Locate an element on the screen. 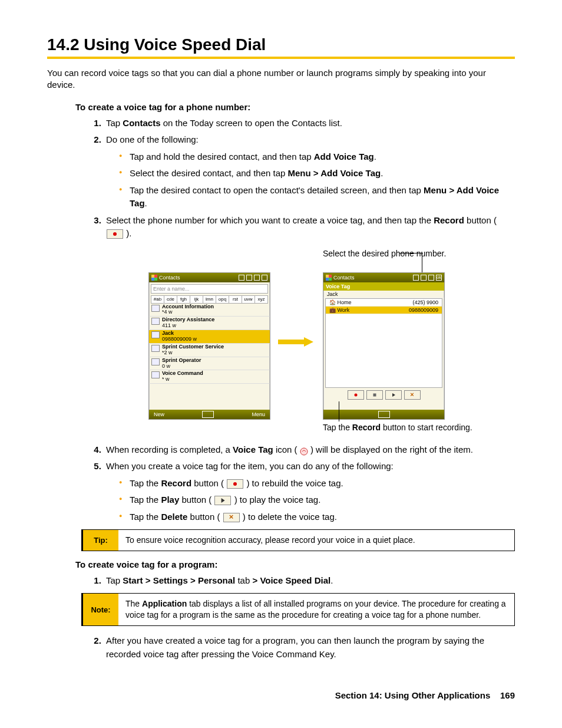 The height and width of the screenshot is (728, 562). note-box: Note: The Application tab displays a lis… is located at coordinates (298, 610).